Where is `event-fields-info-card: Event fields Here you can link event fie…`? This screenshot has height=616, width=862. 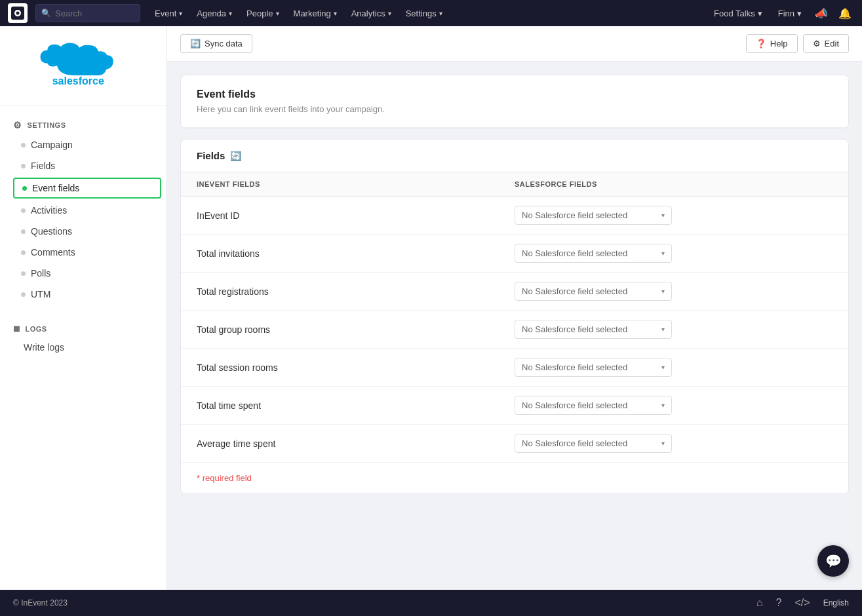 event-fields-info-card: Event fields Here you can link event fie… is located at coordinates (515, 102).